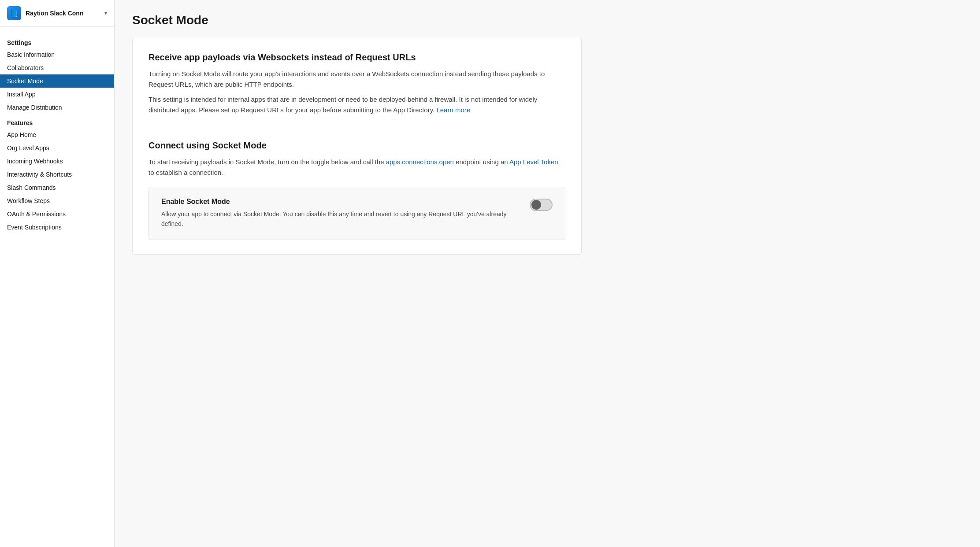 The image size is (980, 547). Describe the element at coordinates (357, 213) in the screenshot. I see `enable-socket-mode-box: Enable Socket Mode Allow your app to con…` at that location.